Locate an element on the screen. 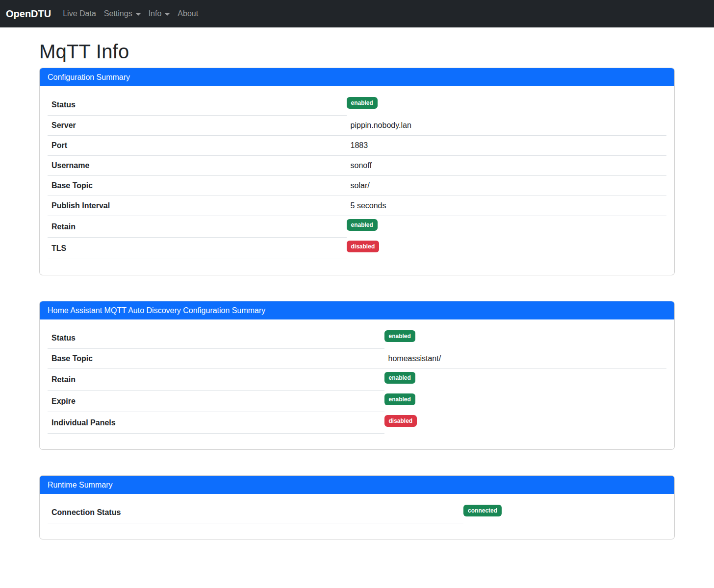  table-row: Expireenabled is located at coordinates (357, 401).